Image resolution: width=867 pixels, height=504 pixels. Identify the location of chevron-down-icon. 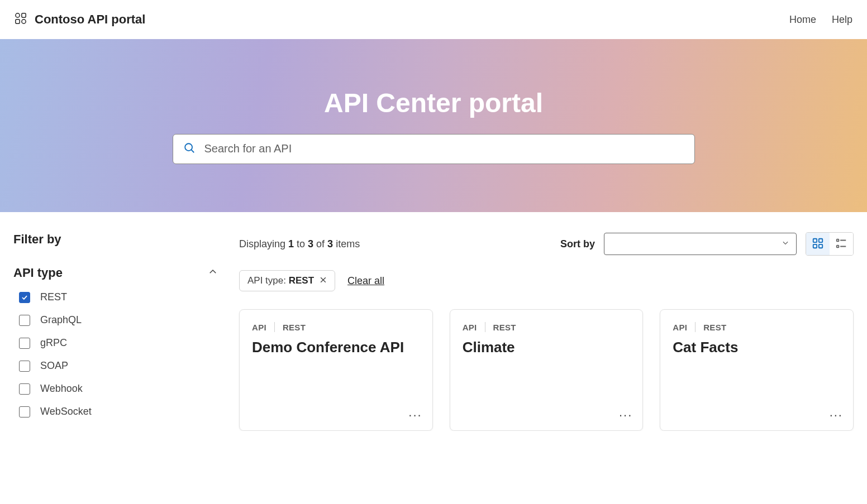
(785, 244).